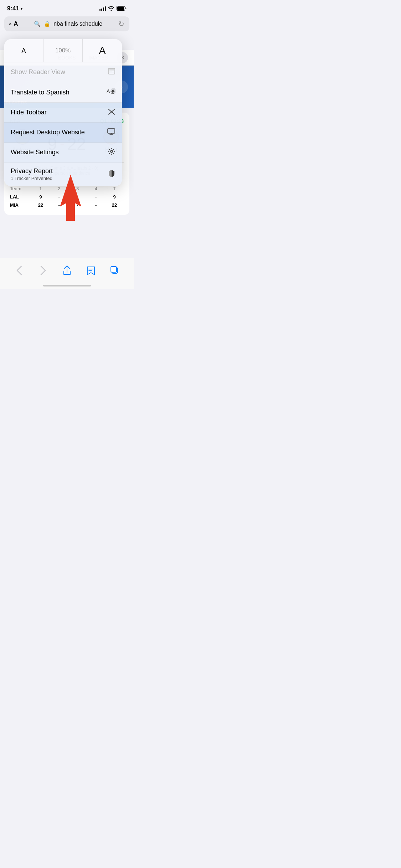 The image size is (401, 868). Describe the element at coordinates (67, 286) in the screenshot. I see `home-indicator` at that location.